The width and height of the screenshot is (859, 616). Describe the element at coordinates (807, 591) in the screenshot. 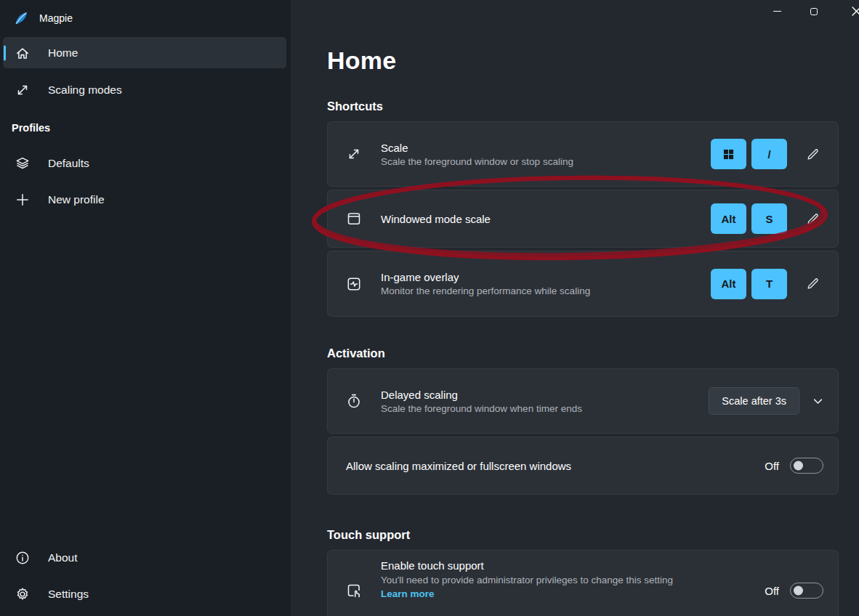

I see `enable-touch-toggle` at that location.